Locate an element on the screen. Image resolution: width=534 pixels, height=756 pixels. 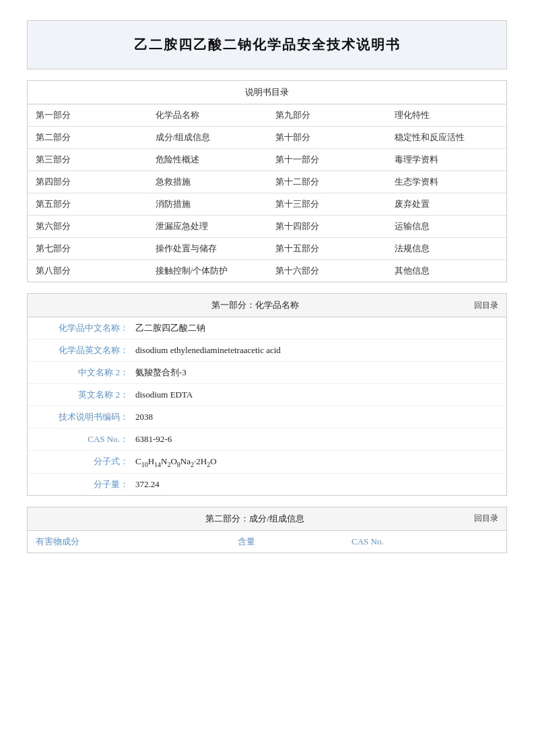
toc-cell: 泄漏应急处理 is located at coordinates (207, 226).